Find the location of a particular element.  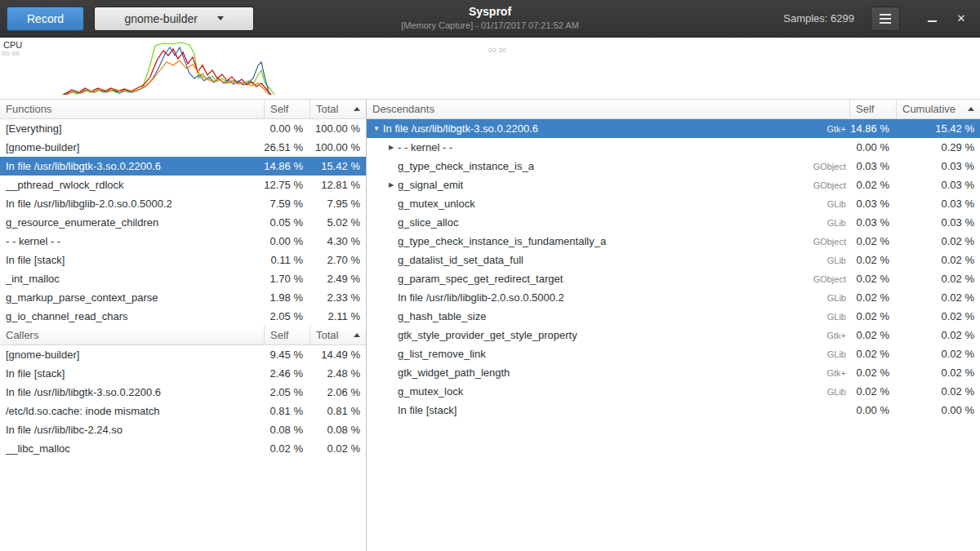

close-button: ✕ is located at coordinates (961, 19).